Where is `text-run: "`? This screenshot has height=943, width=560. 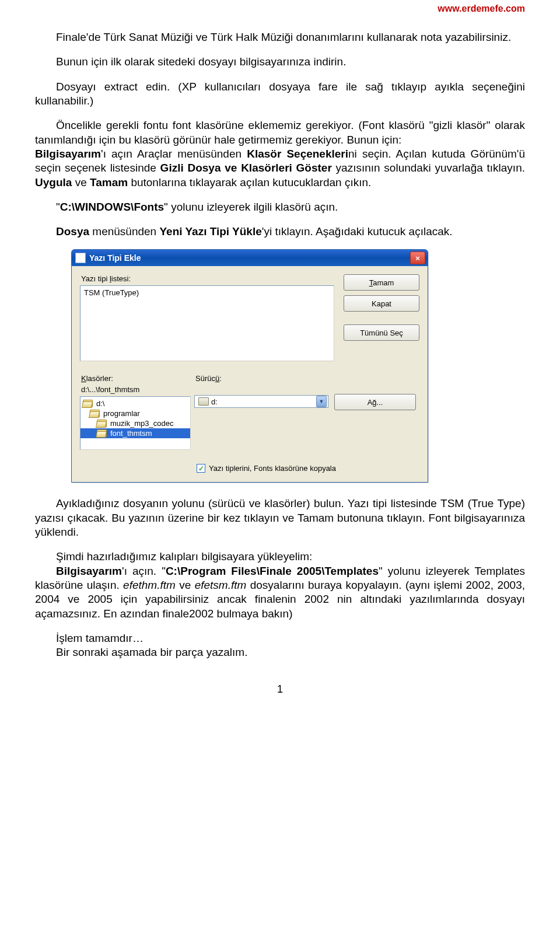
text-run: " is located at coordinates (58, 207).